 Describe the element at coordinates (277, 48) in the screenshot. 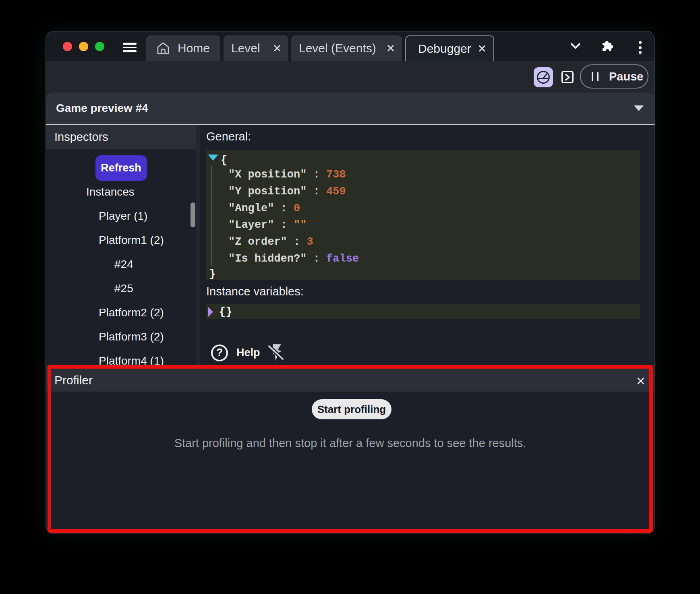

I see `tab-level-close-icon` at that location.